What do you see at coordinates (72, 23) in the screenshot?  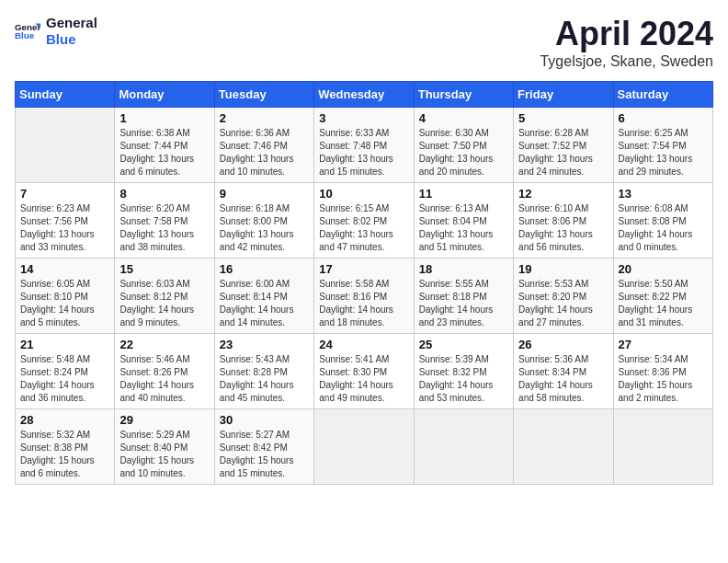 I see `logo-general-text: General` at bounding box center [72, 23].